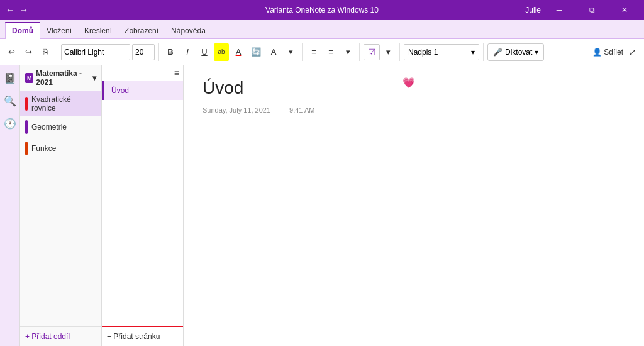  I want to click on page-meta: Sunday, July 11, 2021 9:41 AM, so click(414, 110).